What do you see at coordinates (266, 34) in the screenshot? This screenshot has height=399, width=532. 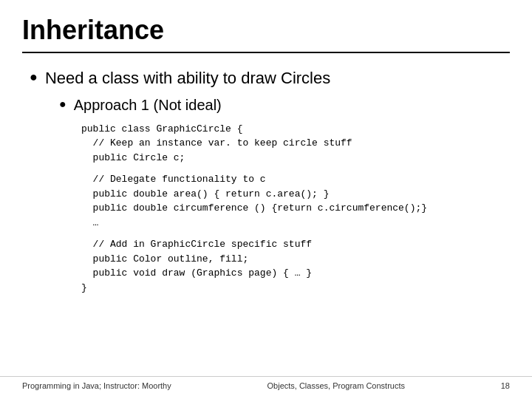 I see `slide-title: Inheritance` at bounding box center [266, 34].